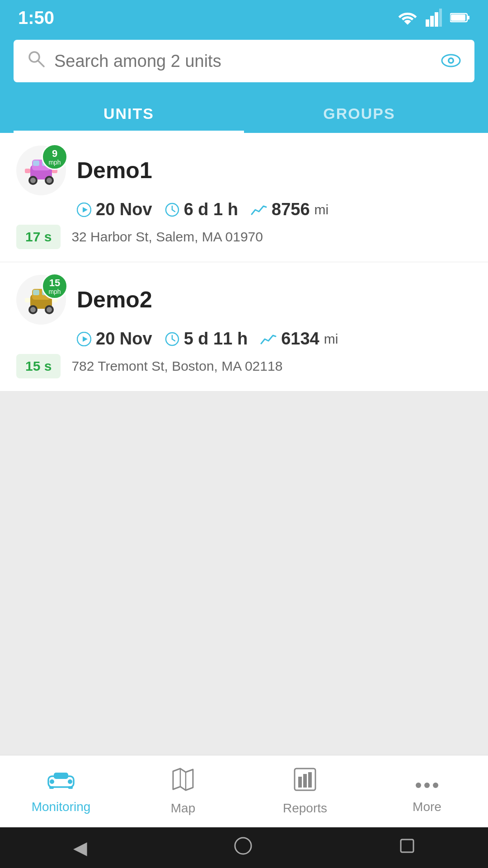 The image size is (488, 868). I want to click on stat-duration-demo1: 6 d 1 h, so click(202, 210).